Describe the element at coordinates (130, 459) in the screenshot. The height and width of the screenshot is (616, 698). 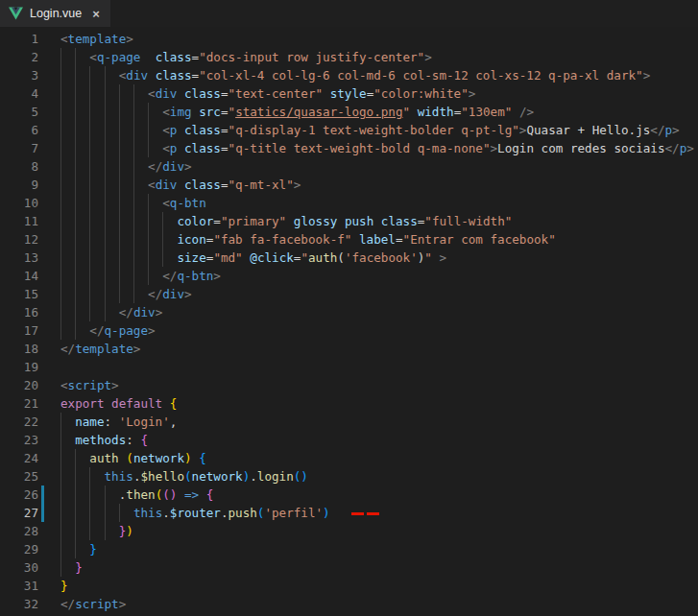
I see `token-b1: (` at that location.